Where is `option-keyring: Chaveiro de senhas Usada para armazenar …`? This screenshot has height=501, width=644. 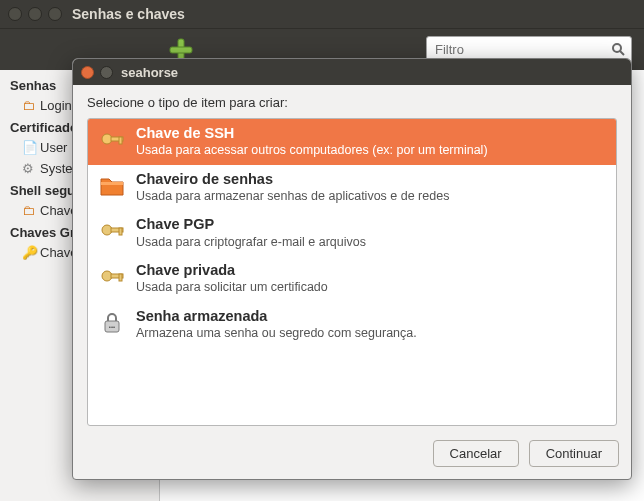 option-keyring: Chaveiro de senhas Usada para armazenar … is located at coordinates (352, 188).